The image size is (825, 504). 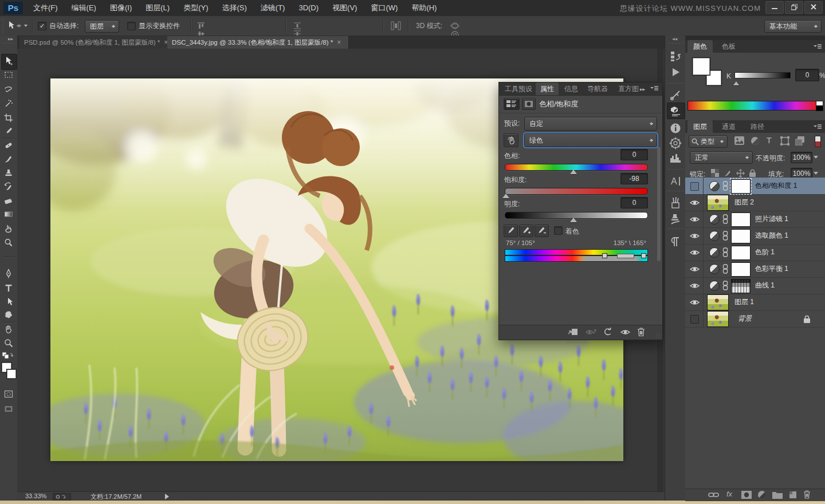 What do you see at coordinates (573, 170) in the screenshot?
I see `hue-slider-thumb` at bounding box center [573, 170].